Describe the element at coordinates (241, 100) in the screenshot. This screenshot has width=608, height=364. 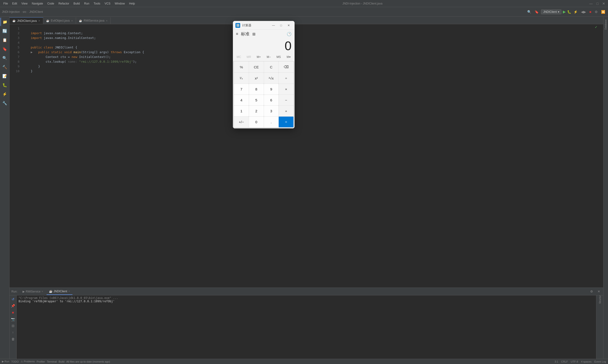
I see `calc-4-button: 4` at that location.